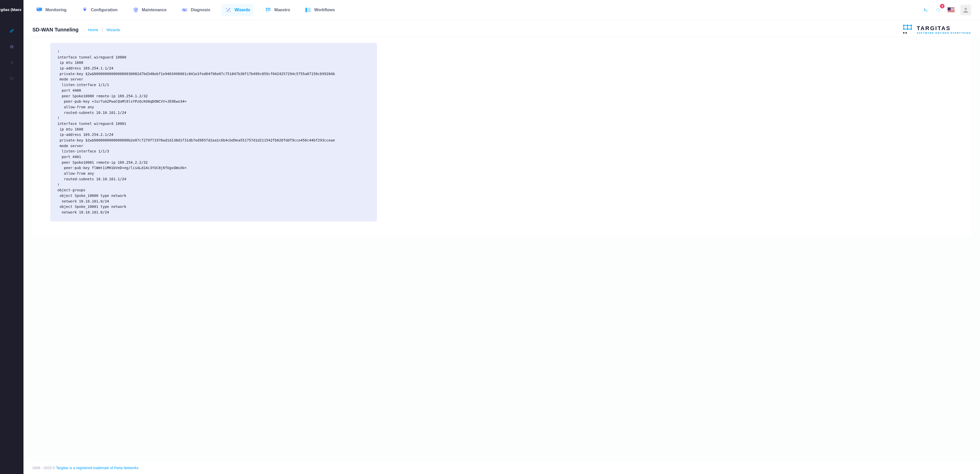 Image resolution: width=980 pixels, height=474 pixels. Describe the element at coordinates (154, 10) in the screenshot. I see `nav-maintenance-label: Maintenance` at that location.